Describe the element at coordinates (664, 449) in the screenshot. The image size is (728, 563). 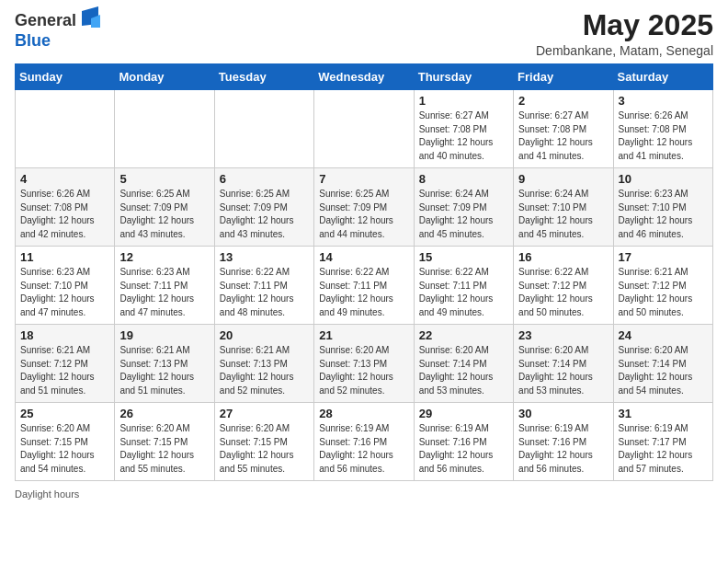
I see `day-info: Sunrise: 6:19 AMSunset: 7:17 PMDaylight:…` at that location.